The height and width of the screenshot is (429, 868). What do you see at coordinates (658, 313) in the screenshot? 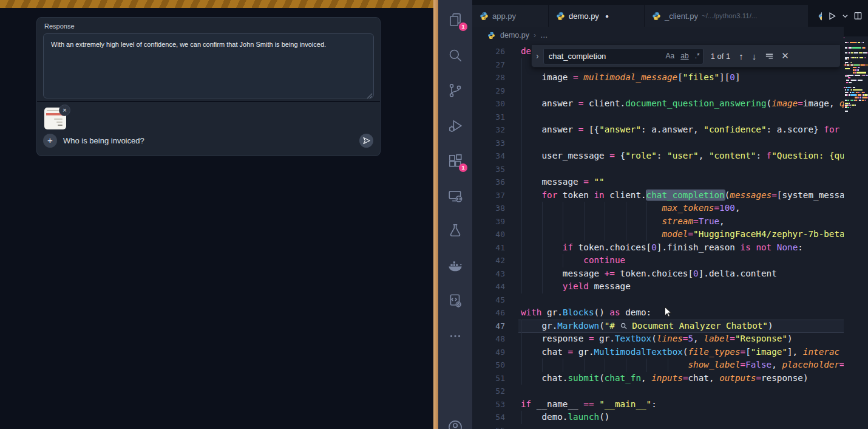
I see `code-line: 46with gr.Blocks() as demo:` at bounding box center [658, 313].